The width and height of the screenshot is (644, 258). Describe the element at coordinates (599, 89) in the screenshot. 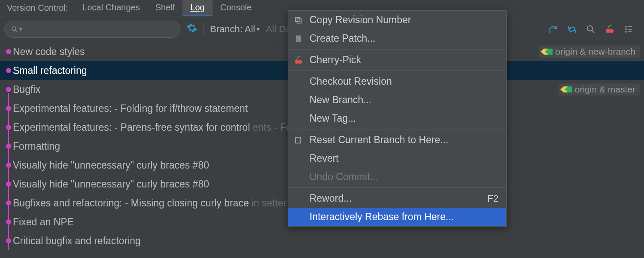

I see `branch-tag: origin & master` at that location.